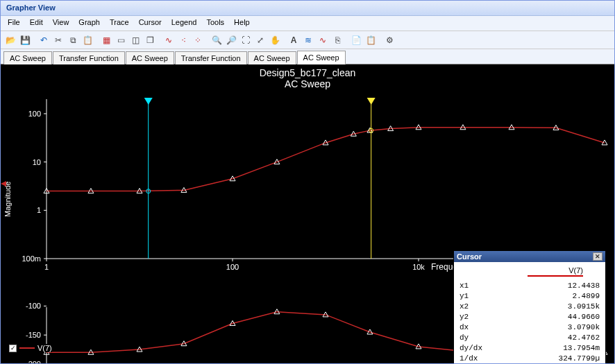 Image resolution: width=615 pixels, height=364 pixels. I want to click on text-icon: A, so click(294, 40).